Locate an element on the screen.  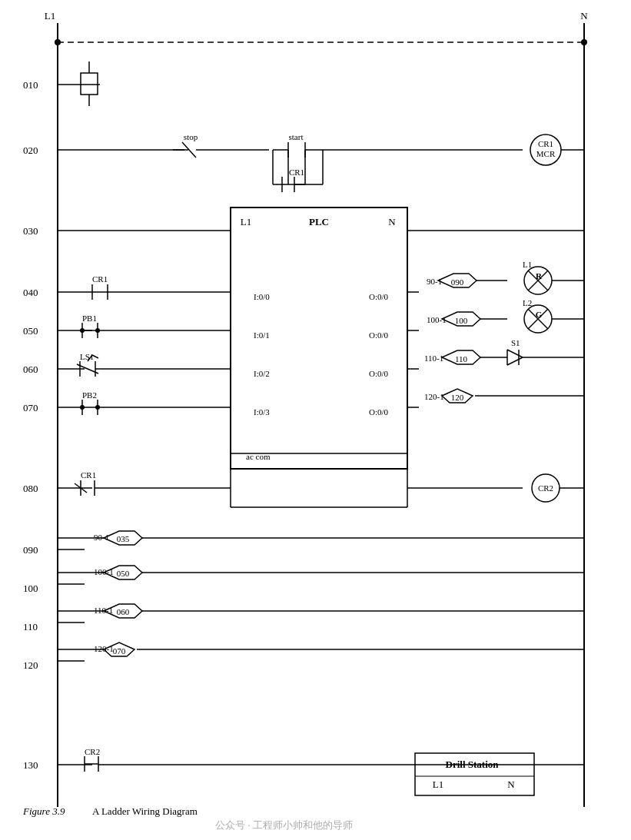
drill-station-label: Drill Station is located at coordinates (473, 764).